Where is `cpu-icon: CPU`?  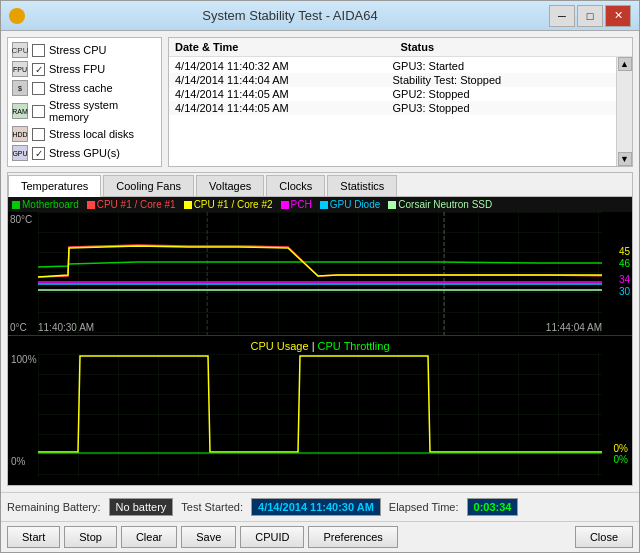
cpu-icon: CPU is located at coordinates (20, 50).